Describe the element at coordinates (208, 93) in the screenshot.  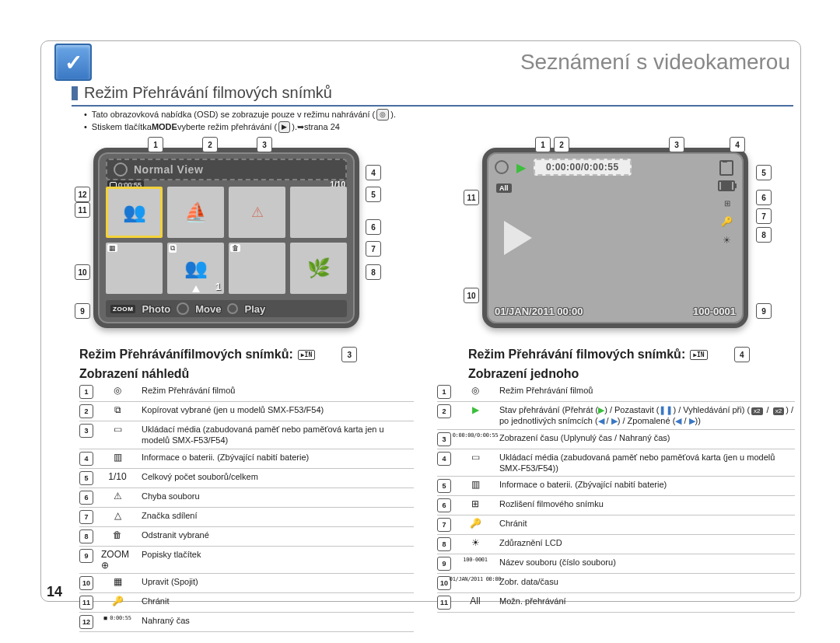
I see `section-title: Režim Přehrávání filmových snímků` at that location.